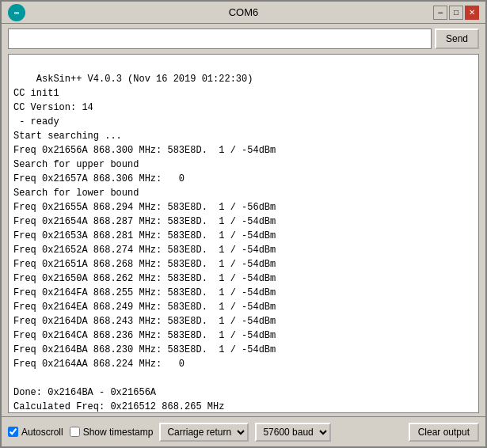  What do you see at coordinates (17, 13) in the screenshot?
I see `arduino-logo-icon: ∞` at bounding box center [17, 13].